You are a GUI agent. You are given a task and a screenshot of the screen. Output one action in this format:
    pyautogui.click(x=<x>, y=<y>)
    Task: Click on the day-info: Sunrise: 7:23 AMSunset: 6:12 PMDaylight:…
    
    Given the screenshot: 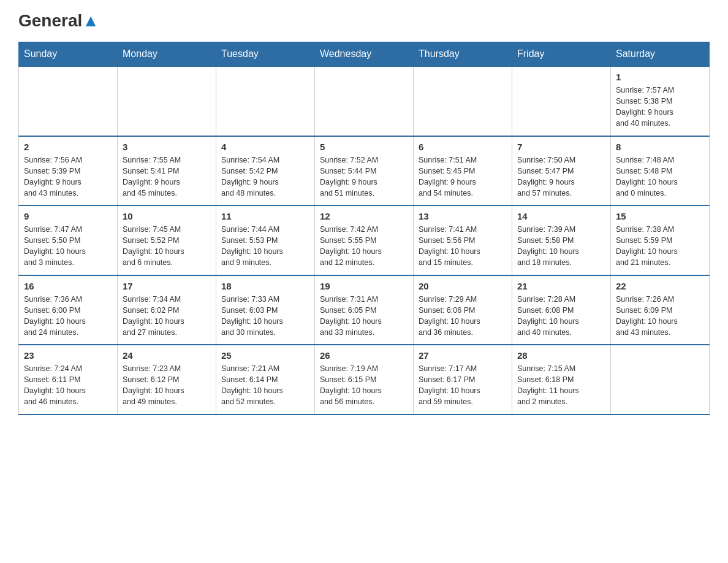 What is the action you would take?
    pyautogui.click(x=167, y=385)
    